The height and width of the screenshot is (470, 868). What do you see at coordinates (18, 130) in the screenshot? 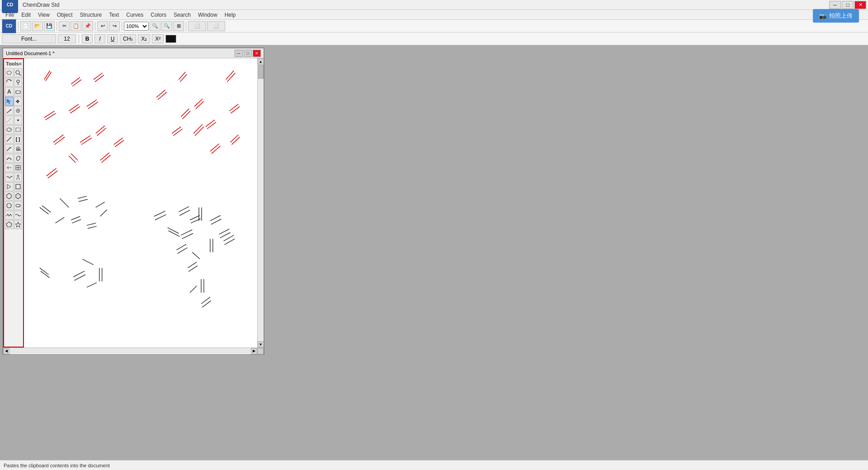
I see `rect-select-tool-btn` at bounding box center [18, 130].